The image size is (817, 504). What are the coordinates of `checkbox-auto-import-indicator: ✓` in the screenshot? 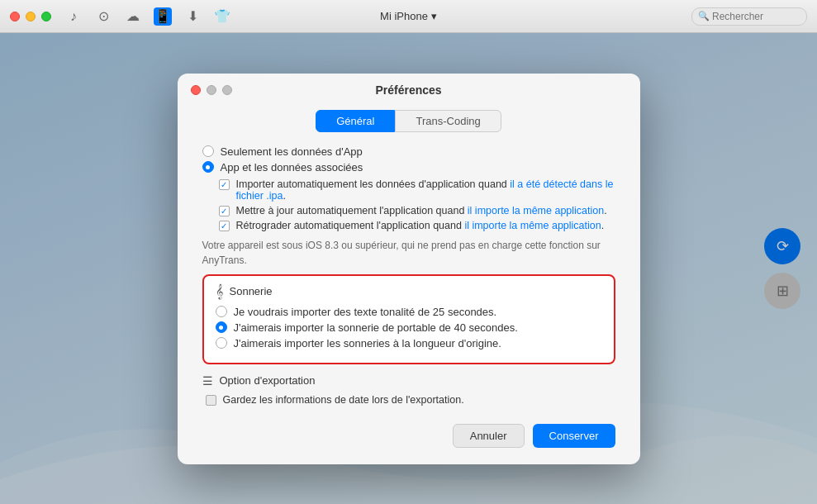 It's located at (225, 185).